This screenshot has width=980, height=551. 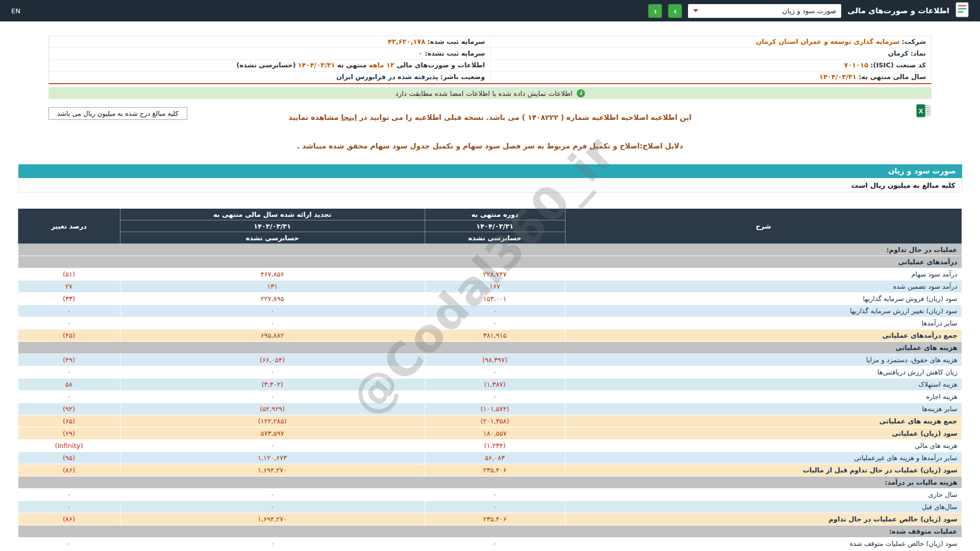 What do you see at coordinates (490, 171) in the screenshot?
I see `statement-title-bar: صورت سود و زیان` at bounding box center [490, 171].